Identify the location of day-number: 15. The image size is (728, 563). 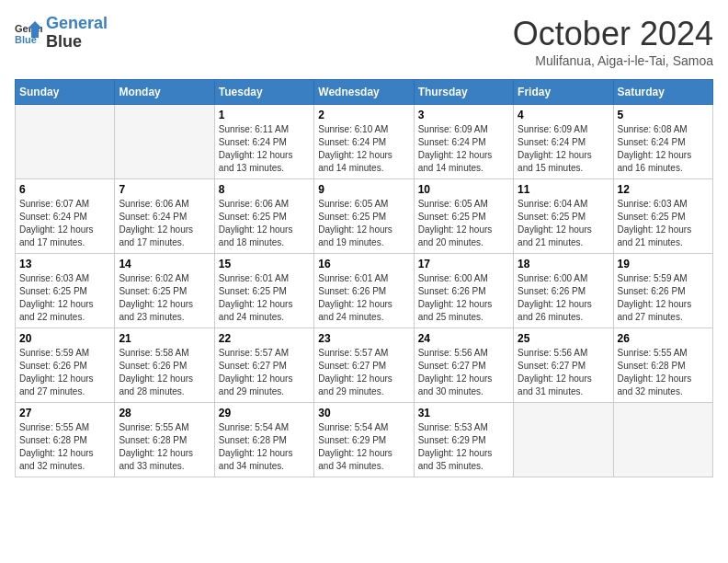
(265, 264).